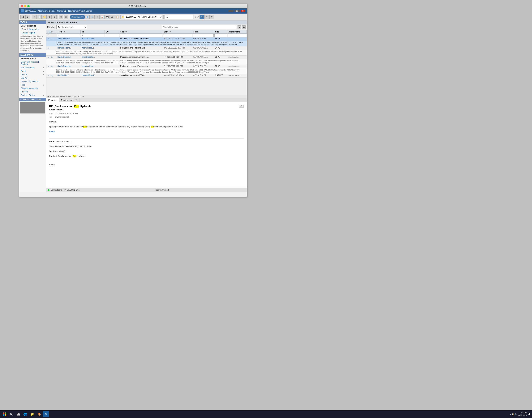 This screenshot has height=418, width=532. What do you see at coordinates (146, 165) in the screenshot?
I see `orig-greeting: Adam,` at bounding box center [146, 165].